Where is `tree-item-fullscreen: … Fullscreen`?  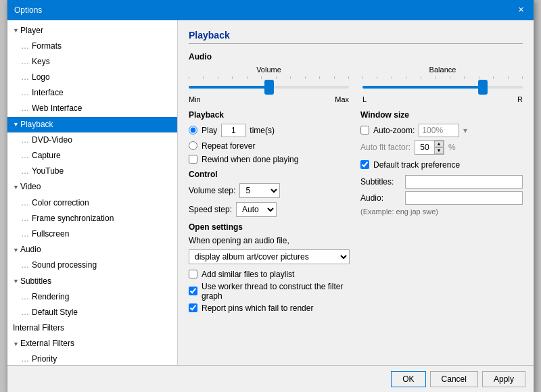
tree-item-fullscreen: … Fullscreen is located at coordinates (92, 234).